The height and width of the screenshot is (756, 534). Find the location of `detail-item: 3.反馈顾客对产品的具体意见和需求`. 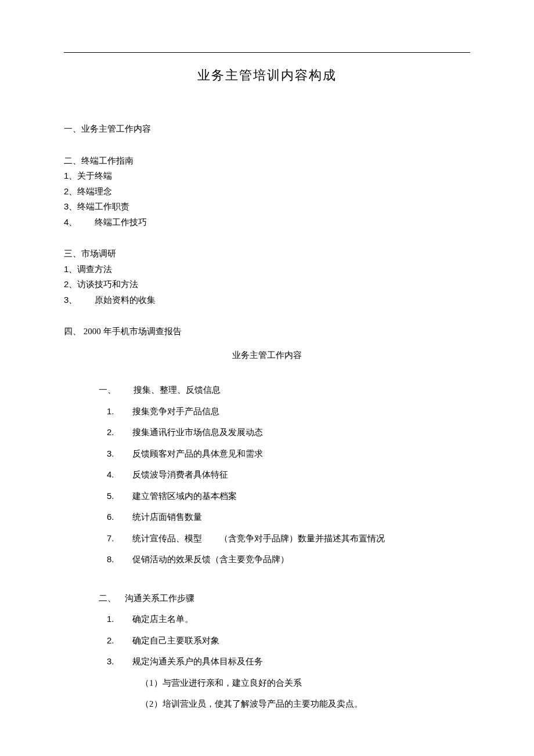

detail-item: 3.反馈顾客对产品的具体意见和需求 is located at coordinates (284, 454).